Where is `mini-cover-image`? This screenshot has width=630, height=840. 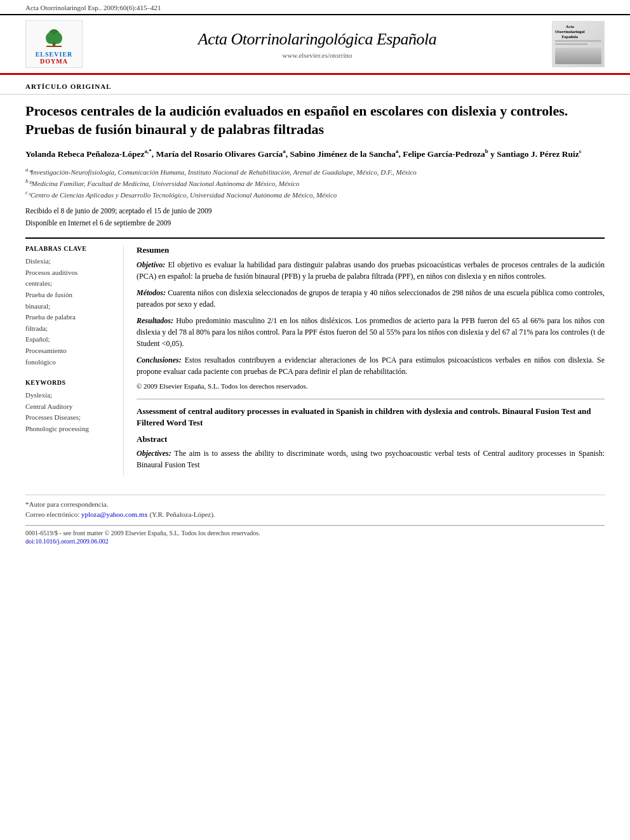 mini-cover-image is located at coordinates (578, 56).